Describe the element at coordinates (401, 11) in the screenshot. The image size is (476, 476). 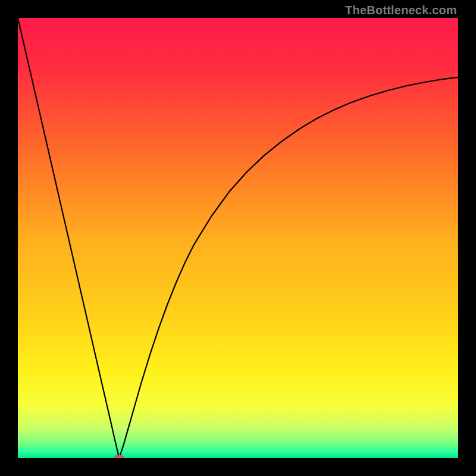
I see `watermark-text: TheBottleneck.com` at that location.